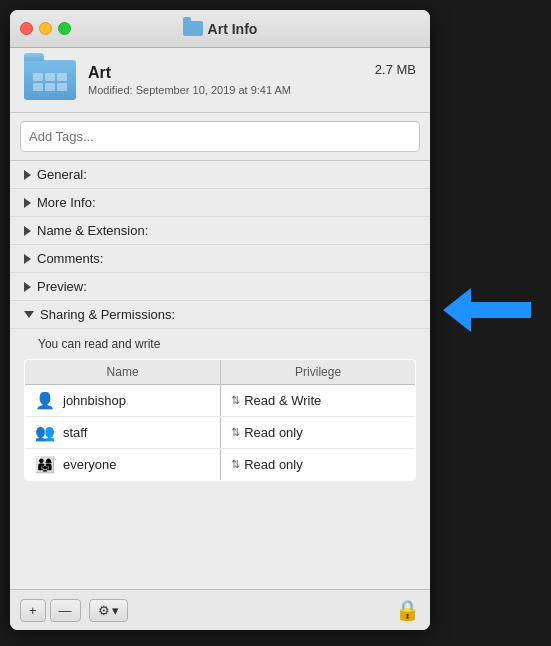 Image resolution: width=551 pixels, height=646 pixels. What do you see at coordinates (94, 400) in the screenshot?
I see `username-0: johnbishop` at bounding box center [94, 400].